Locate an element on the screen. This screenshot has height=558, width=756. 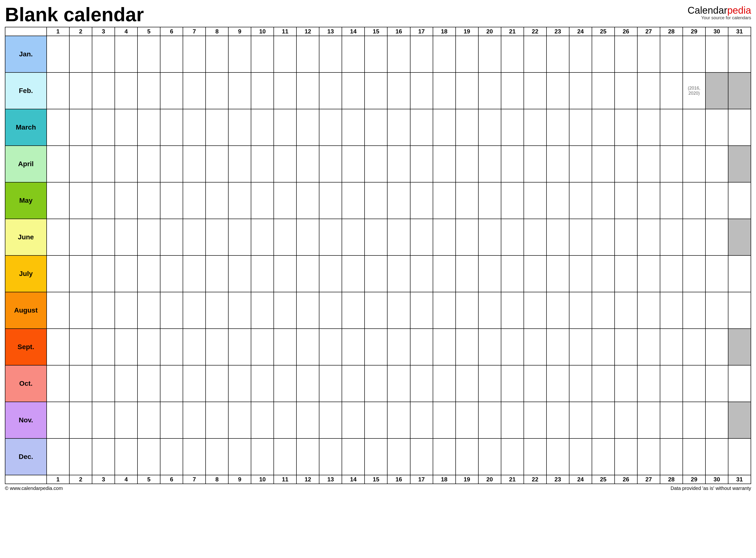
day-footer: 2 is located at coordinates (80, 479).